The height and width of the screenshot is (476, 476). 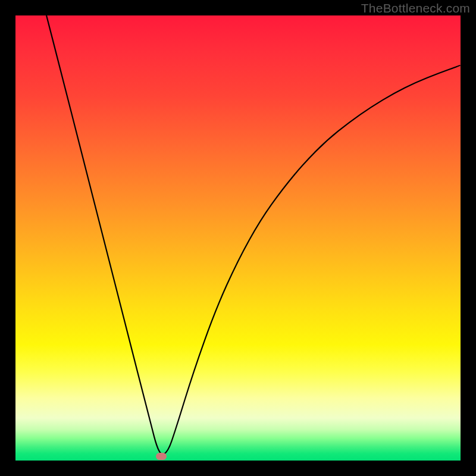 What do you see at coordinates (415, 8) in the screenshot?
I see `watermark-text: TheBottleneck.com` at bounding box center [415, 8].